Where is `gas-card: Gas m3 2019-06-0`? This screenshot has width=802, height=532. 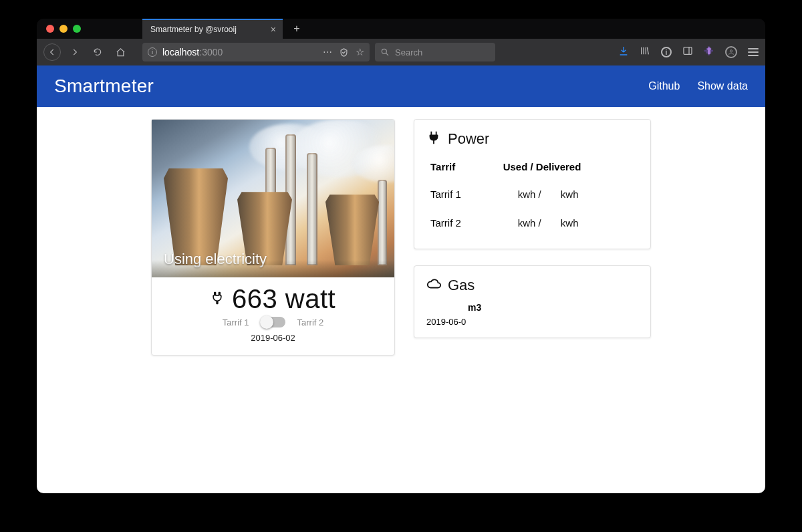 gas-card: Gas m3 2019-06-0 is located at coordinates (532, 302).